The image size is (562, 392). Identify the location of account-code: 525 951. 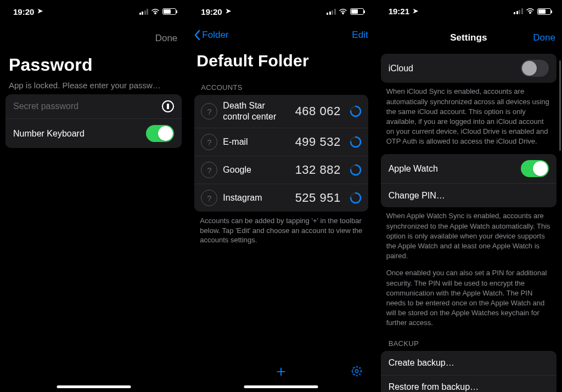
(318, 198).